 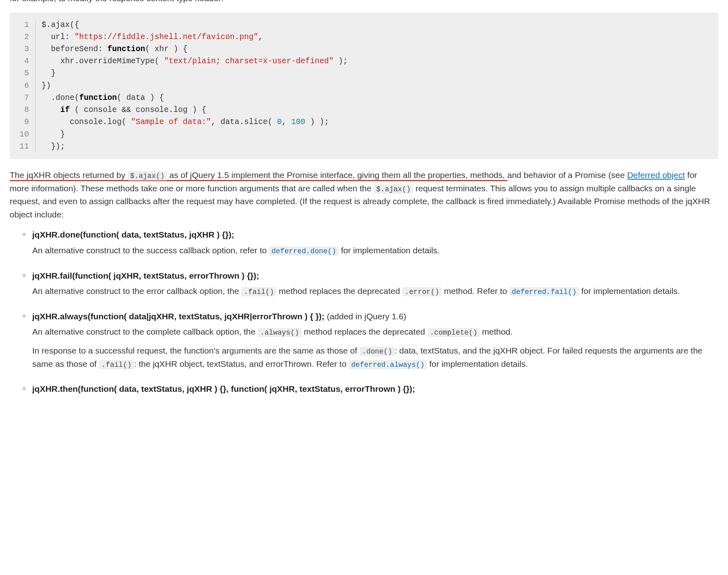 I want to click on code-content: $.ajax({, so click(x=58, y=25).